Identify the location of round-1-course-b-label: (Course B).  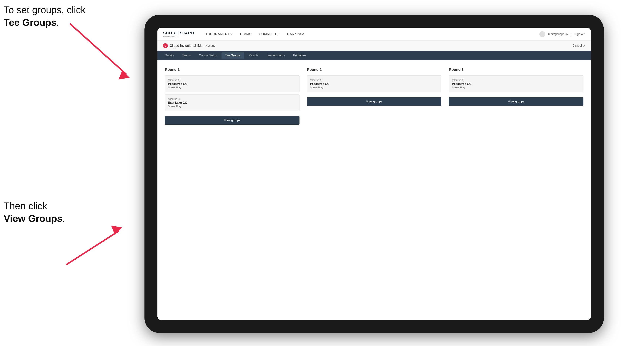
(232, 99).